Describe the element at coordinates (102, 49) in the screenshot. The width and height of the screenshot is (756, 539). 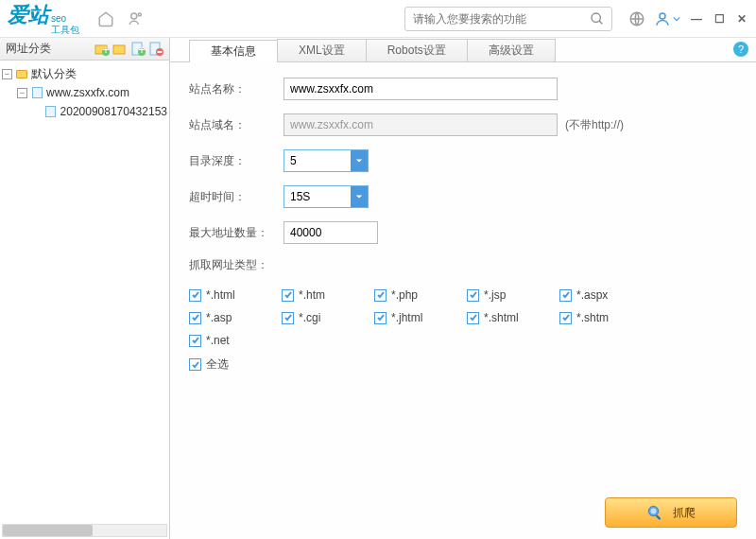
I see `add-folder-icon: +` at that location.